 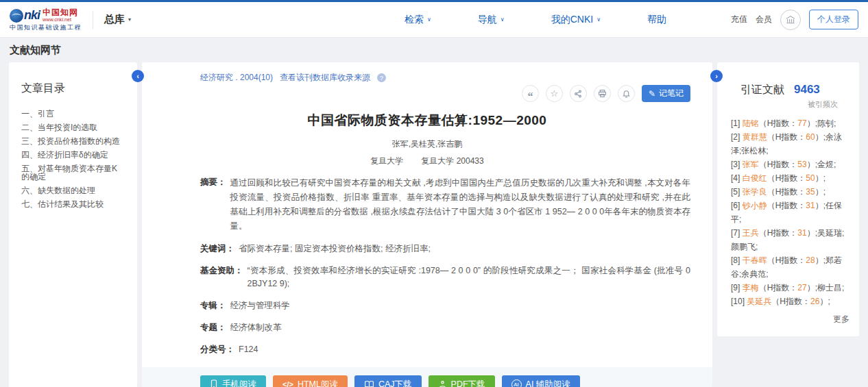 What do you see at coordinates (418, 20) in the screenshot?
I see `nav-item-search: 检索 ∨` at bounding box center [418, 20].